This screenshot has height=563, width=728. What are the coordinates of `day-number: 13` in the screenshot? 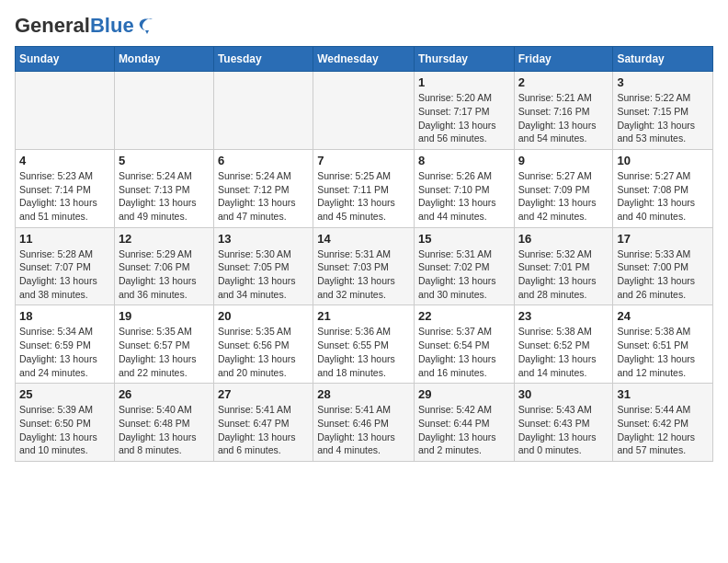 It's located at (263, 239).